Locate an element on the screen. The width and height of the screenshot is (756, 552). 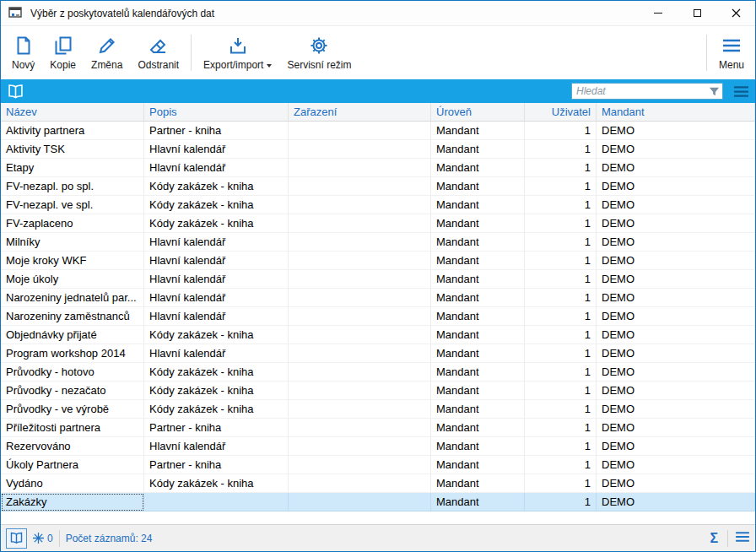
service-mode-button: Servisní režim is located at coordinates (319, 52).